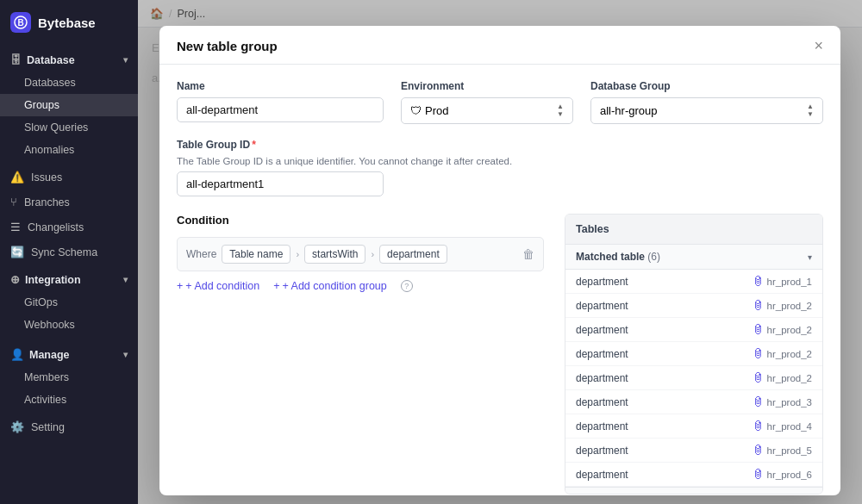 The width and height of the screenshot is (862, 504). Describe the element at coordinates (69, 177) in the screenshot. I see `sidebar-item-issues: ⚠️ Issues` at that location.